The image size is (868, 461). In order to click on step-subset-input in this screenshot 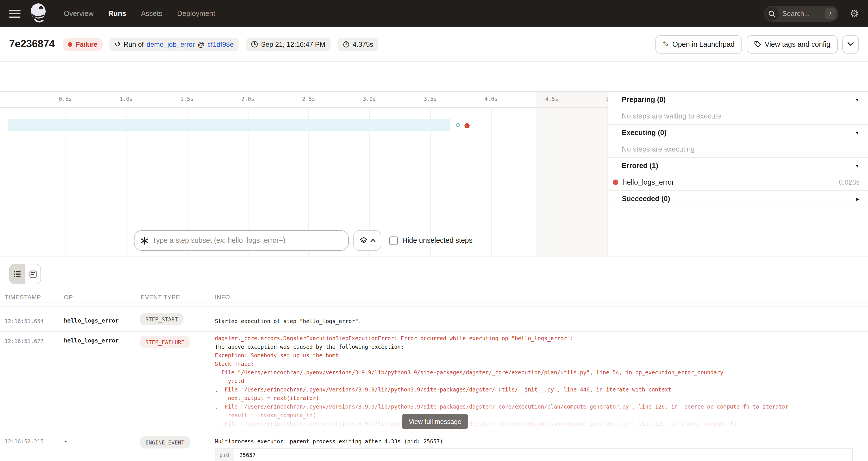, I will do `click(250, 241)`.